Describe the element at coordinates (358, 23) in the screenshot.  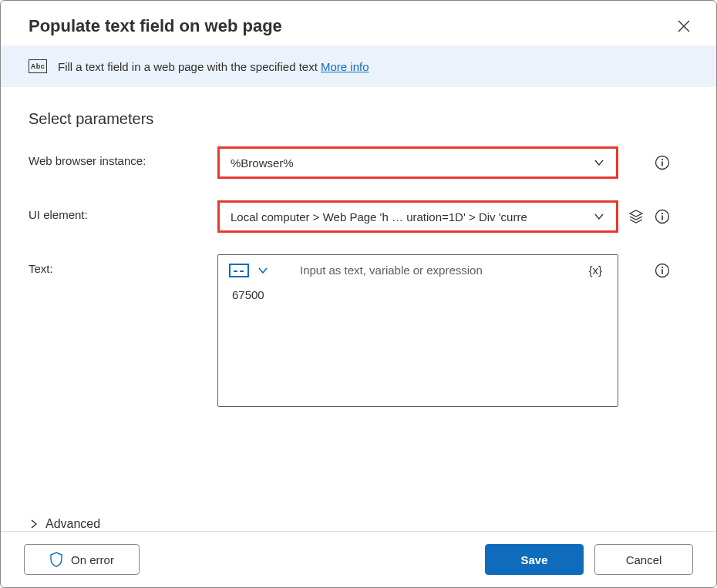
I see `dialog-header: Populate text field on web page` at that location.